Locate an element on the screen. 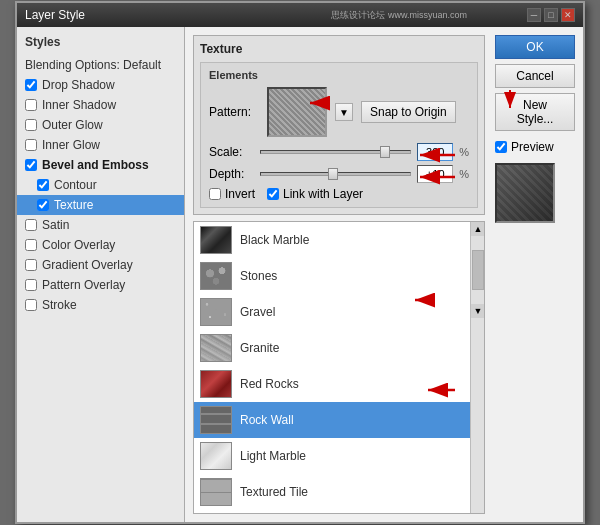 Image resolution: width=600 pixels, height=525 pixels. stroke-label: Stroke is located at coordinates (60, 305).